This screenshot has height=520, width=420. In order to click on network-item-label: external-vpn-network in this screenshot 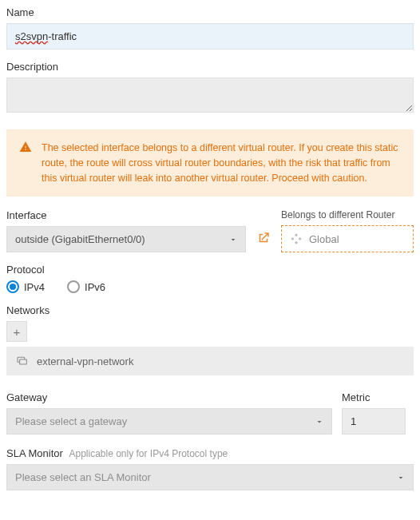, I will do `click(85, 361)`.